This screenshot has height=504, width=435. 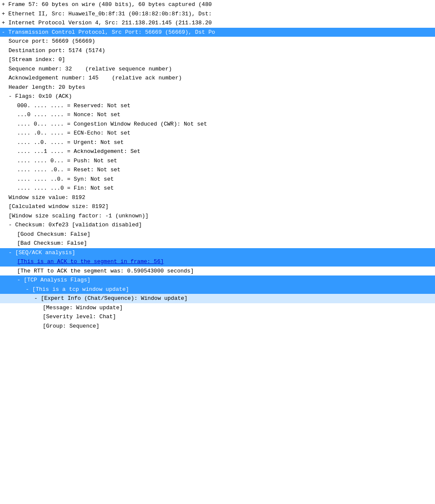 What do you see at coordinates (218, 280) in the screenshot?
I see `tcp-analysis-flags: - [TCP Analysis Flags]` at bounding box center [218, 280].